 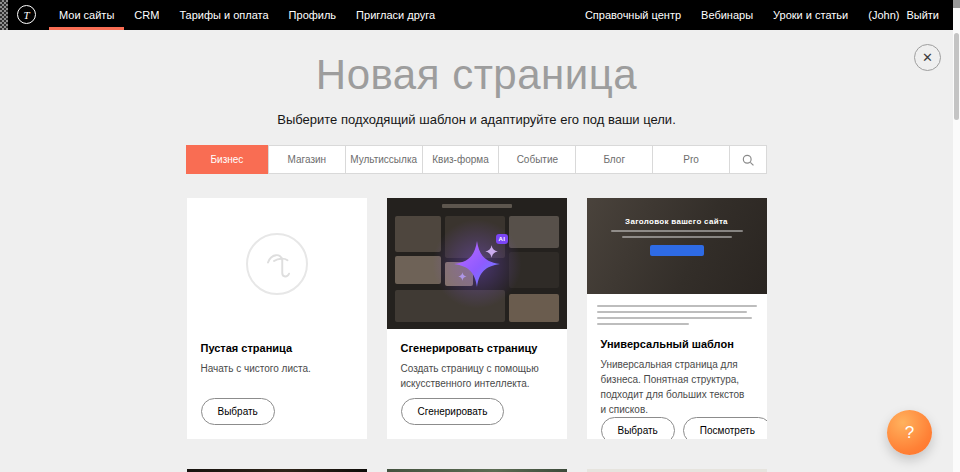 What do you see at coordinates (956, 4) in the screenshot?
I see `scrollbar-cap` at bounding box center [956, 4].